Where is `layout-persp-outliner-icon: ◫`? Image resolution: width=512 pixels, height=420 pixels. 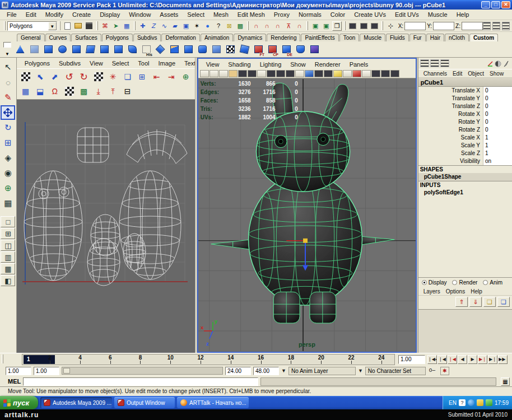
layout-persp-outliner-icon: ◫ is located at coordinates (8, 245).